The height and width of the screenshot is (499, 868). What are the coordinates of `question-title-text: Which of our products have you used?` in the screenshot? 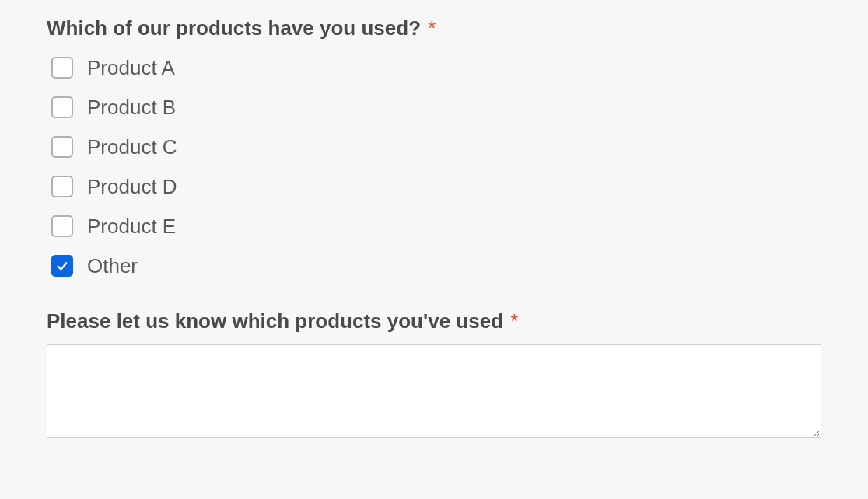 It's located at (233, 28).